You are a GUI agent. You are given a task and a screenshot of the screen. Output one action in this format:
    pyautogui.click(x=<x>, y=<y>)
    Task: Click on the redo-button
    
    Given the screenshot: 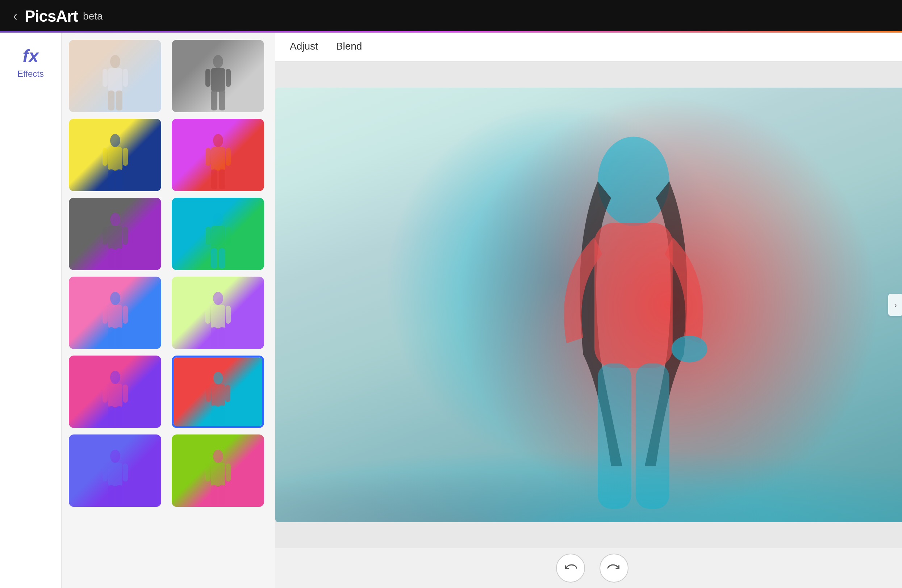 What is the action you would take?
    pyautogui.click(x=614, y=568)
    